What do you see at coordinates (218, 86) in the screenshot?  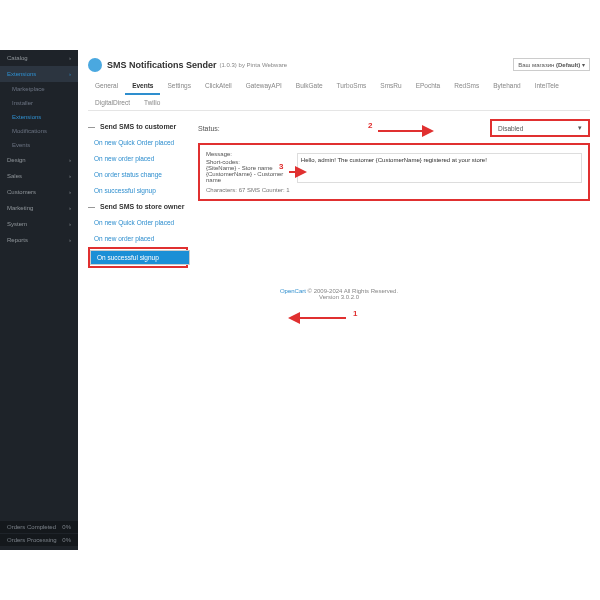 I see `tab-clickatell: ClickAtell` at bounding box center [218, 86].